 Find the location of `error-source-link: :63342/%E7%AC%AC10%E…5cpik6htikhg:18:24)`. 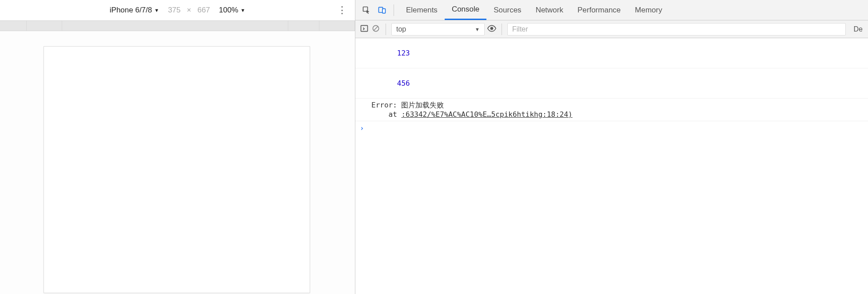

error-source-link: :63342/%E7%AC%AC10%E…5cpik6htikhg:18:24) is located at coordinates (487, 115).